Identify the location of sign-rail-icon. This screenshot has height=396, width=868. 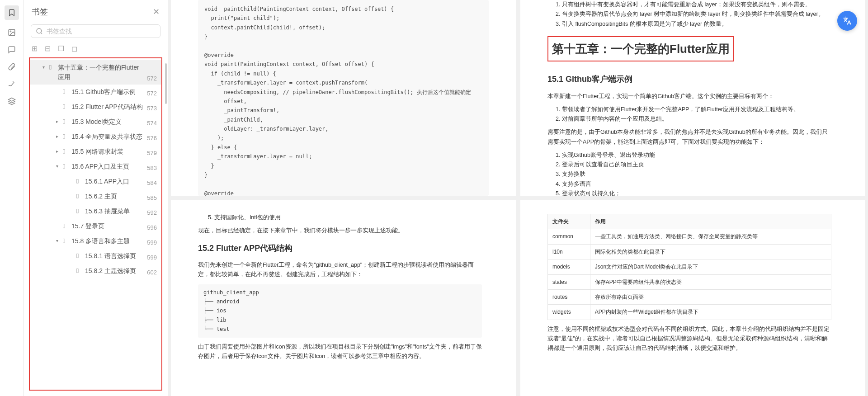
(12, 84).